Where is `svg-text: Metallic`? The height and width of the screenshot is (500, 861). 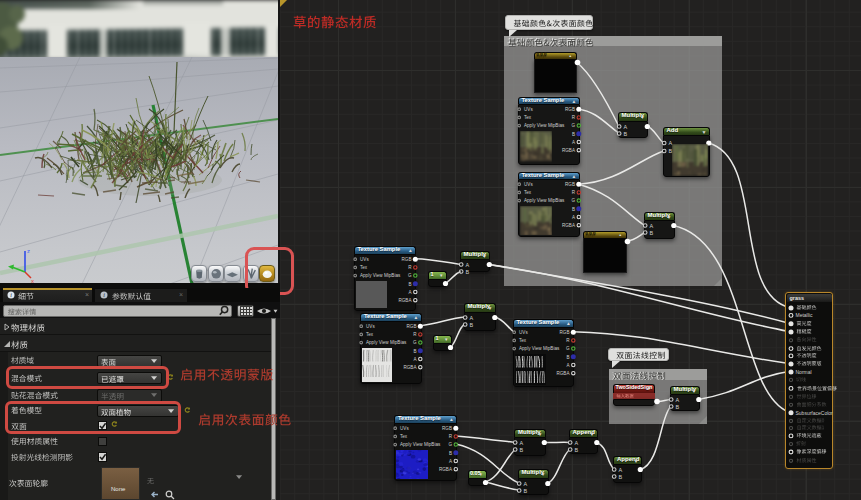 svg-text: Metallic is located at coordinates (804, 315).